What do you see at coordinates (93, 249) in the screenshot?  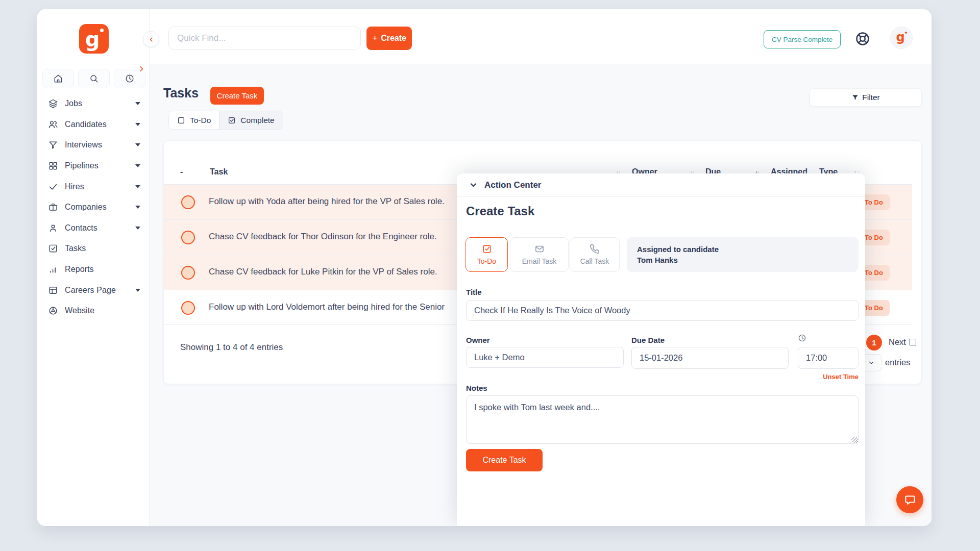 I see `sidebar-item-tasks: Tasks` at bounding box center [93, 249].